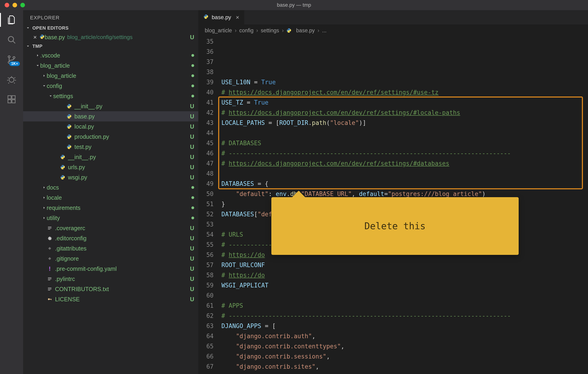 The width and height of the screenshot is (588, 374). Describe the element at coordinates (237, 18) in the screenshot. I see `tab-close-icon: ×` at that location.